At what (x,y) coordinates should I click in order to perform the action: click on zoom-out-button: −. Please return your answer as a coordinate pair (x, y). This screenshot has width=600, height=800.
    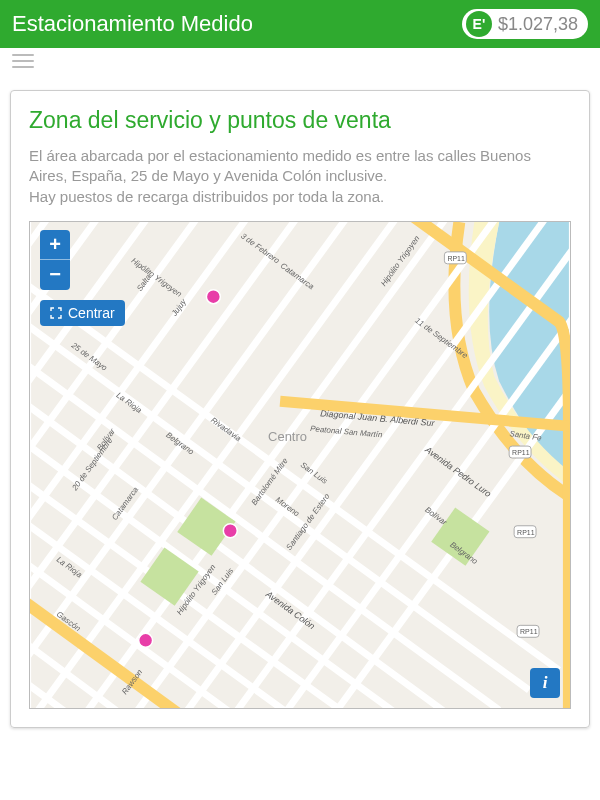
    Looking at the image, I should click on (55, 275).